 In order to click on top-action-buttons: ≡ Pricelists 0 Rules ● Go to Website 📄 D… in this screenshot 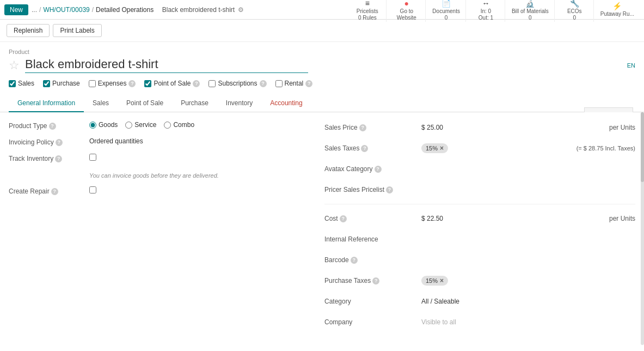, I will do `click(494, 11)`.